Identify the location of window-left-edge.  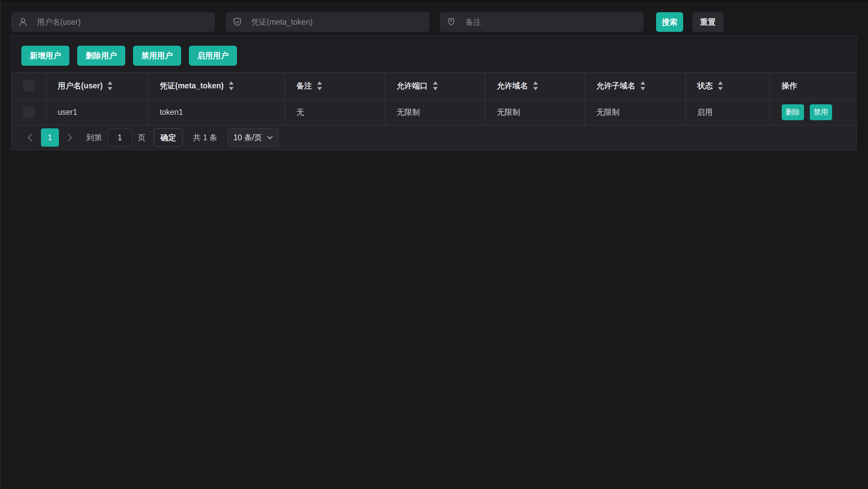
(1, 244).